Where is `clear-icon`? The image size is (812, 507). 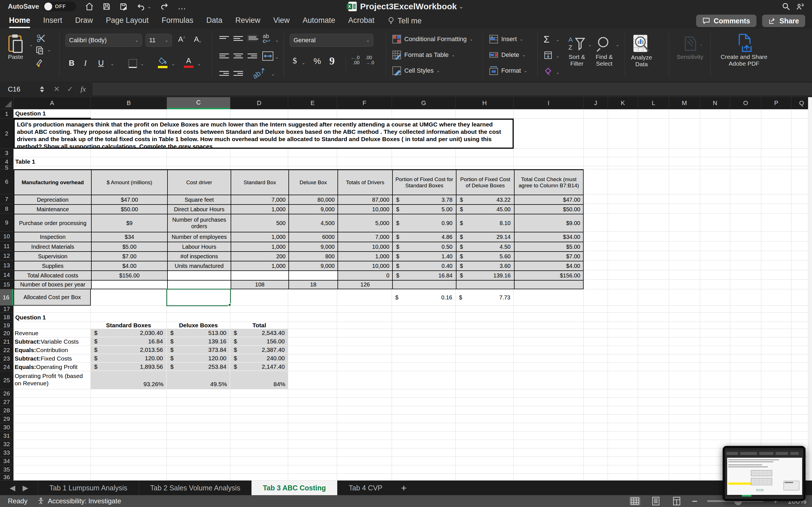 clear-icon is located at coordinates (548, 72).